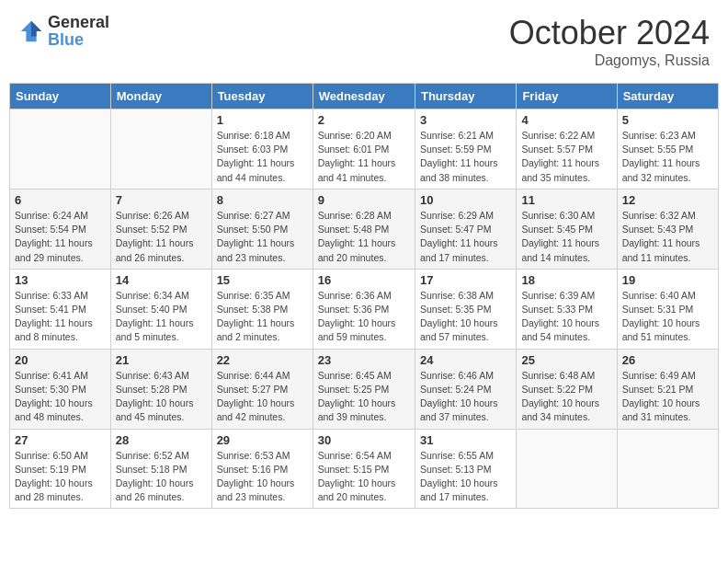 The height and width of the screenshot is (563, 728). I want to click on calendar-cell: 4Sunrise: 6:22 AMSunset: 5:57 PMDaylight…, so click(566, 149).